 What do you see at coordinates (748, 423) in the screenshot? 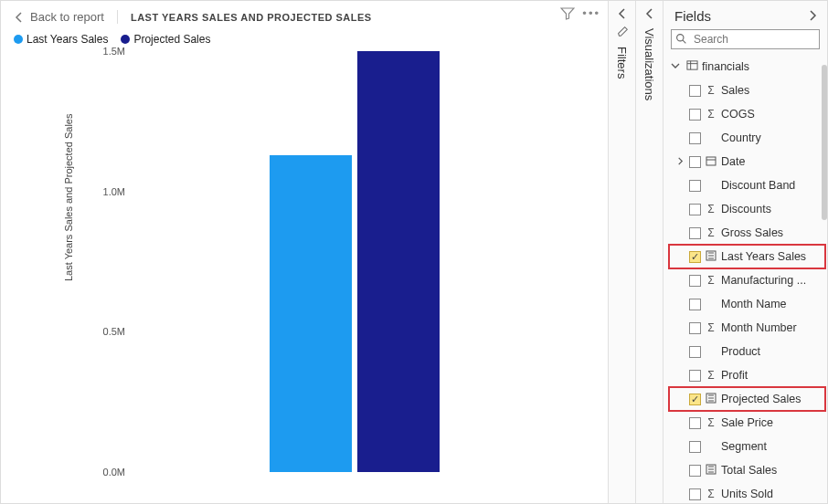
I see `field-label: Sale Price` at bounding box center [748, 423].